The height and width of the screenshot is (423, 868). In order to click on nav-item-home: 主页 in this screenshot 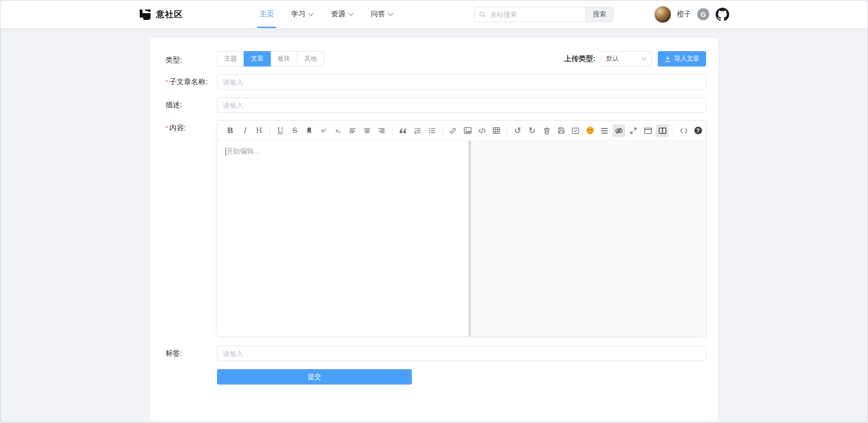, I will do `click(267, 14)`.